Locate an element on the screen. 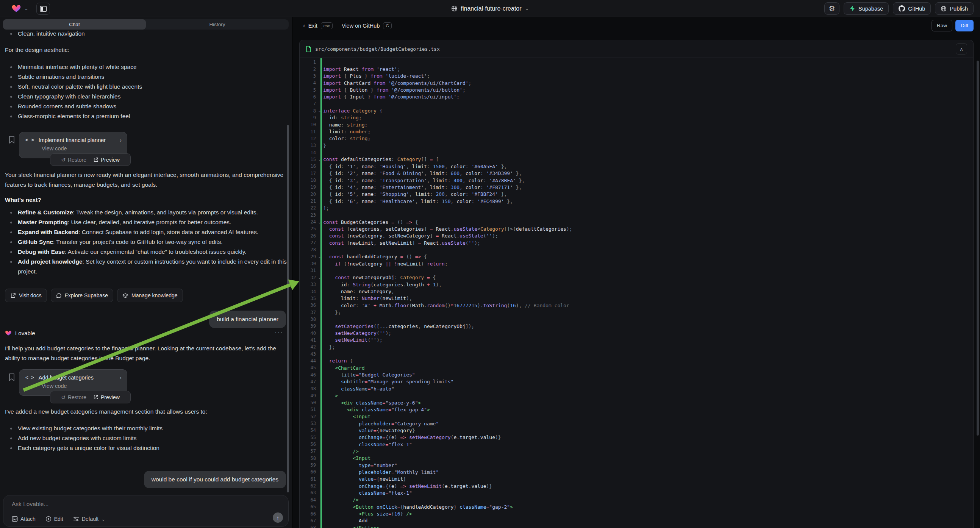 This screenshot has width=980, height=528. file-header-row: src/components/budget/BudgetCategories.t… is located at coordinates (636, 49).